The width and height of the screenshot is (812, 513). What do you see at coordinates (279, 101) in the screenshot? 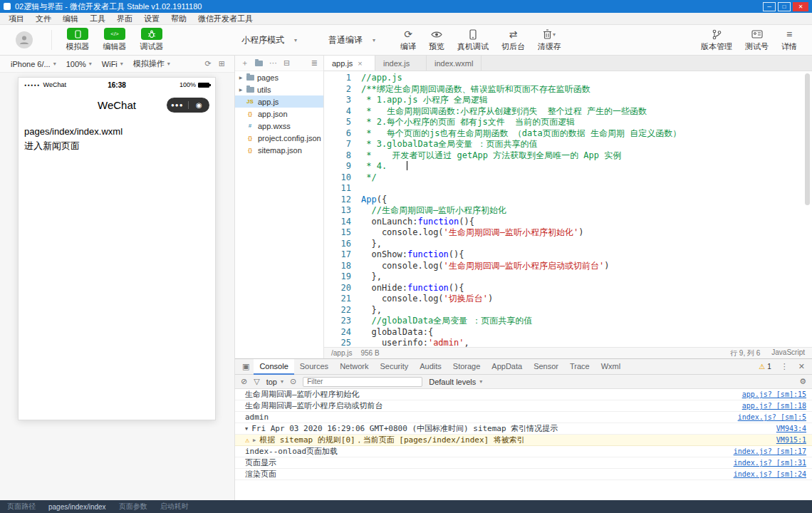
I see `tree-item-app.js: JSapp.js` at bounding box center [279, 101].